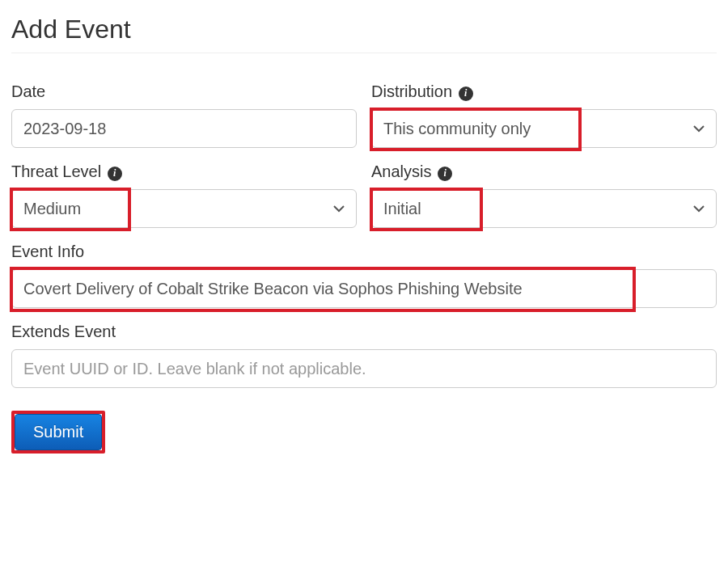 This screenshot has height=578, width=728. I want to click on event-info-wrap, so click(364, 289).